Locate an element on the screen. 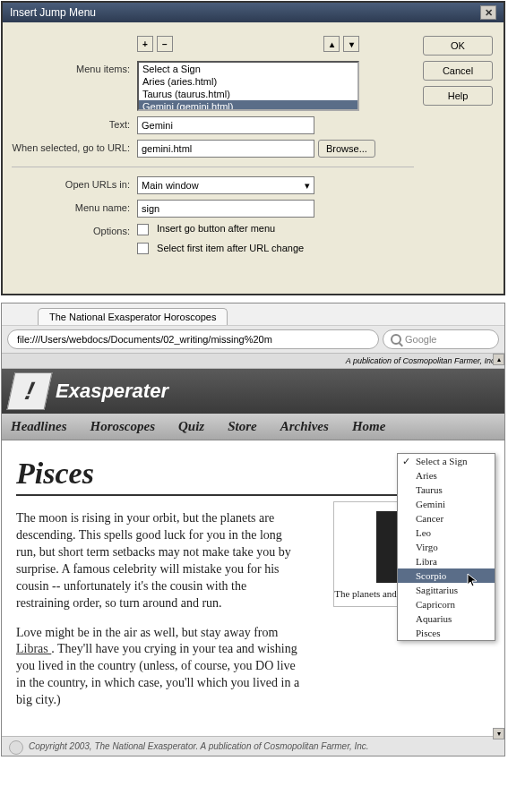  dropdown-option: Select a Sign is located at coordinates (446, 461).